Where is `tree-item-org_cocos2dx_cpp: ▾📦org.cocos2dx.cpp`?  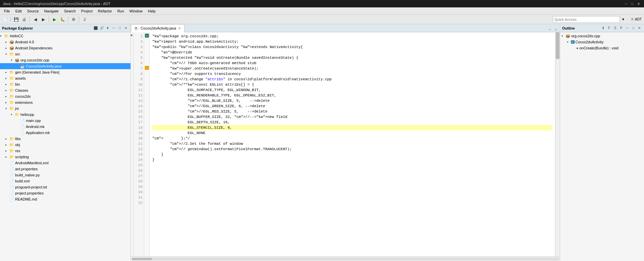
tree-item-org_cocos2dx_cpp: ▾📦org.cocos2dx.cpp is located at coordinates (65, 60).